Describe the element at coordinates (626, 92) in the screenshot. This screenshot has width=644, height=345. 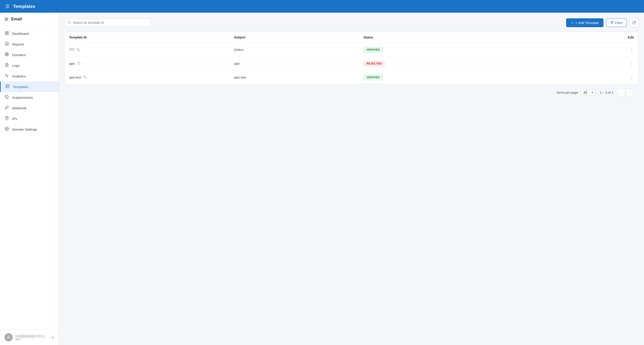
I see `page-nav: ‹ ›` at that location.